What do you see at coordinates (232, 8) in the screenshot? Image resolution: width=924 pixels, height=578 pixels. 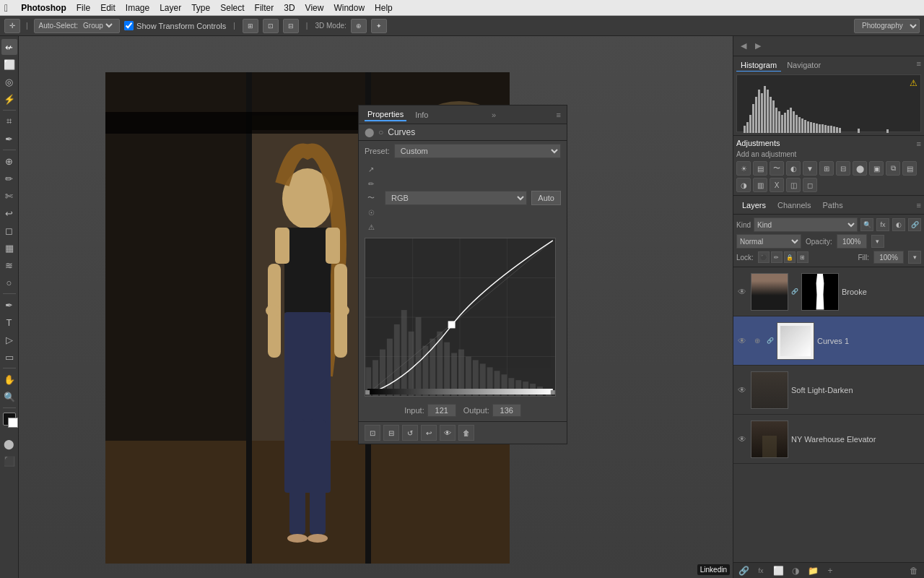 I see `menu-select: Select` at bounding box center [232, 8].